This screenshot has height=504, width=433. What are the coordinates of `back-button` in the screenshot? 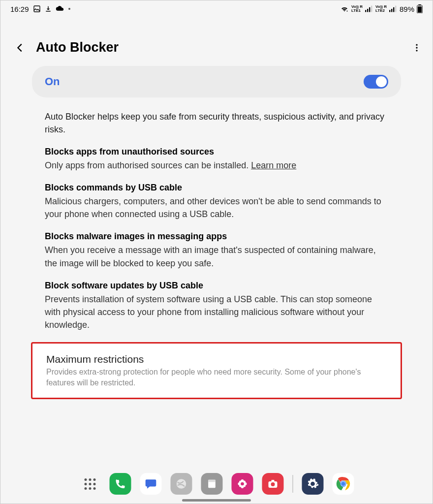 It's located at (20, 48).